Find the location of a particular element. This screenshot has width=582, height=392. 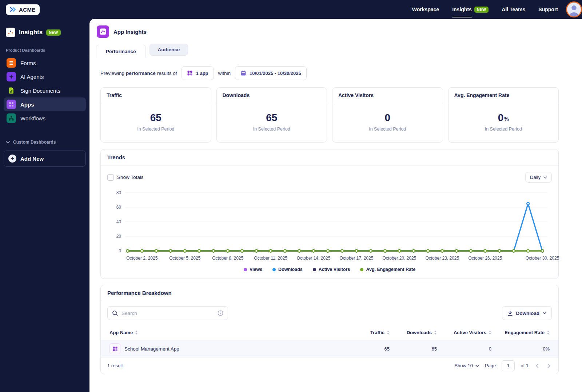

info-icon is located at coordinates (220, 313).